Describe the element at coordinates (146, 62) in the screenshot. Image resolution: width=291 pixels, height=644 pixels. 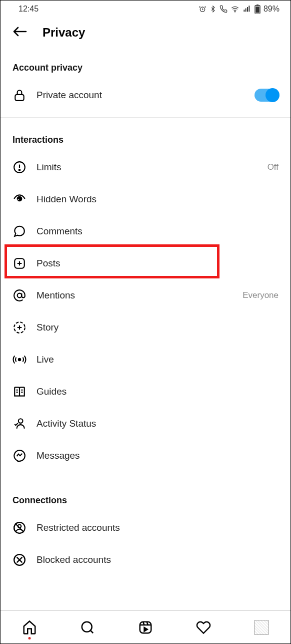
I see `section-account-privacy: Account privacy` at that location.